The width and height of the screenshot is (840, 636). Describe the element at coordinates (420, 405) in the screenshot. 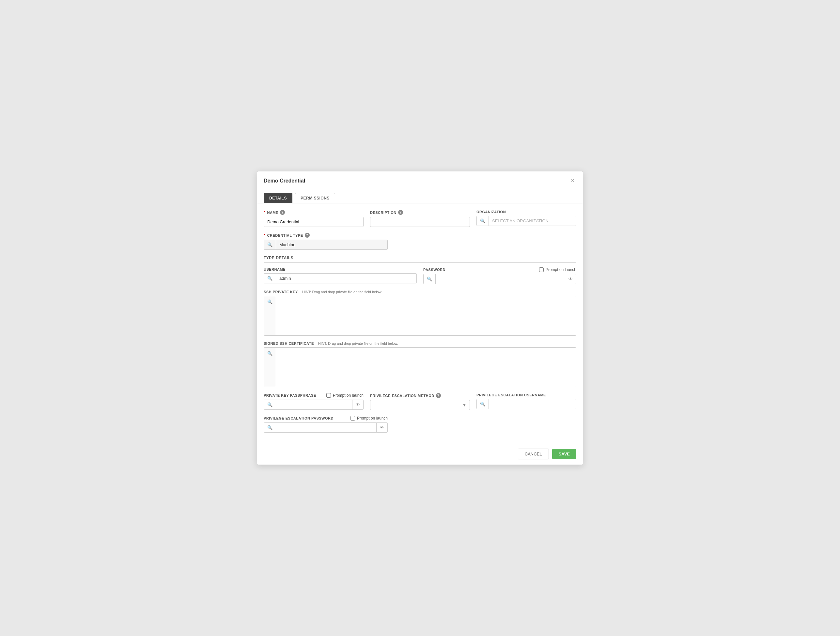

I see `privilege-escalation-method-select` at that location.